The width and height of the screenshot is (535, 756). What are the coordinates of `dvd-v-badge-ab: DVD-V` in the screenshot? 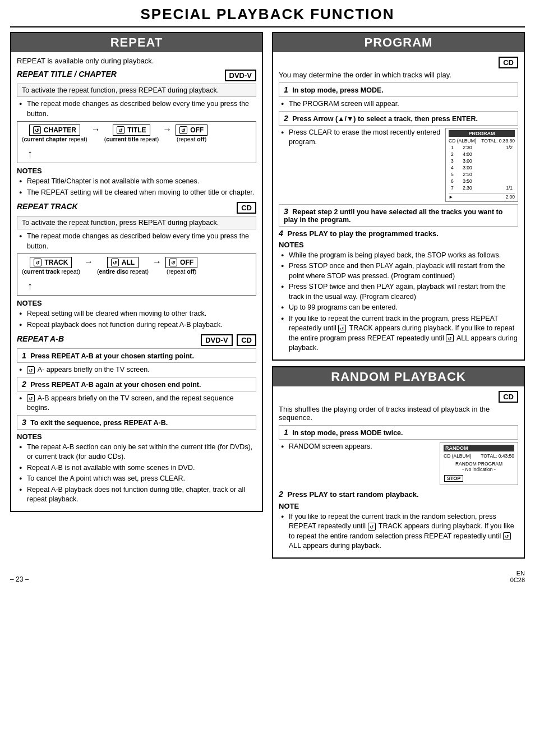 It's located at (216, 340).